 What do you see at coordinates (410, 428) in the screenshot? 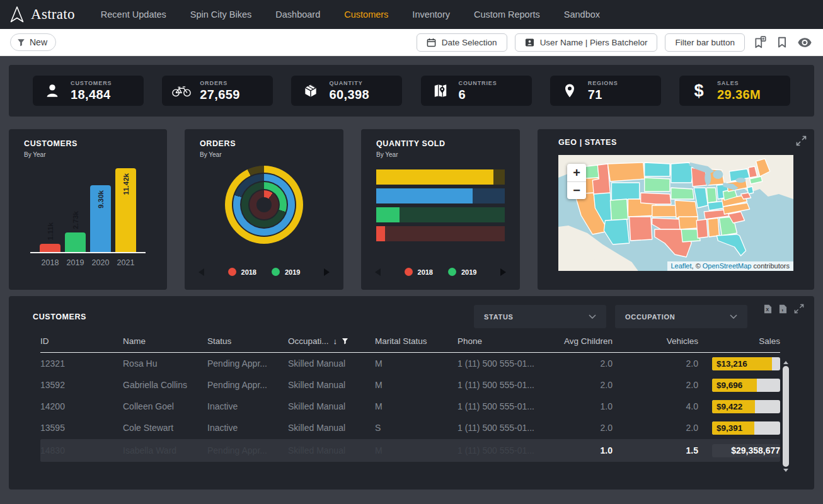
I see `table-row: 13595Cole StewartInactive Skilled Manual…` at bounding box center [410, 428].